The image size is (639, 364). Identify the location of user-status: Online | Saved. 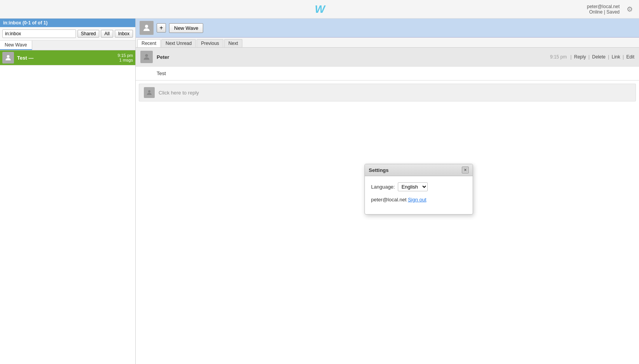
(603, 12).